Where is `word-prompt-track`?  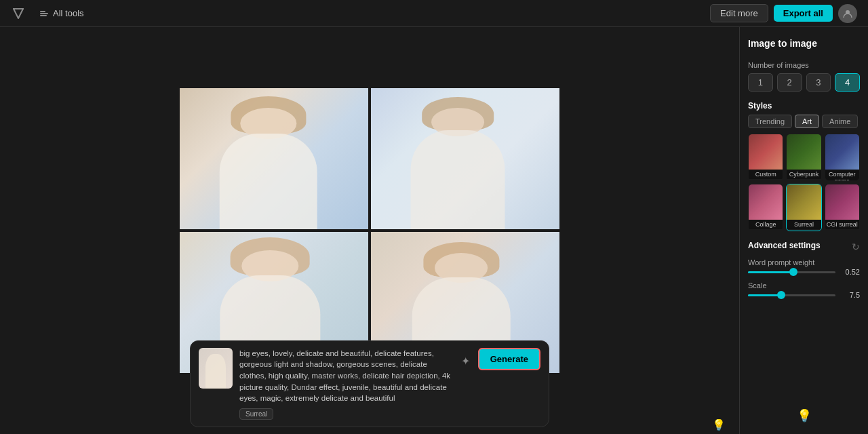
word-prompt-track is located at coordinates (792, 273).